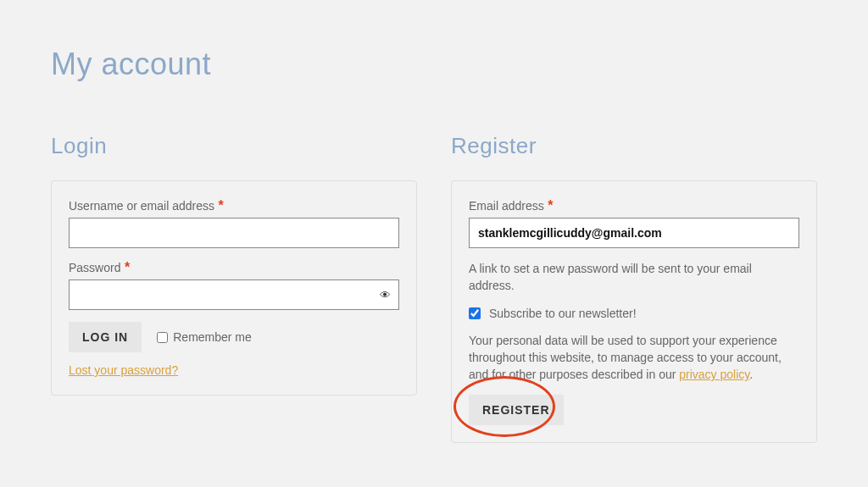 This screenshot has height=487, width=868. What do you see at coordinates (634, 233) in the screenshot?
I see `register-email-input` at bounding box center [634, 233].